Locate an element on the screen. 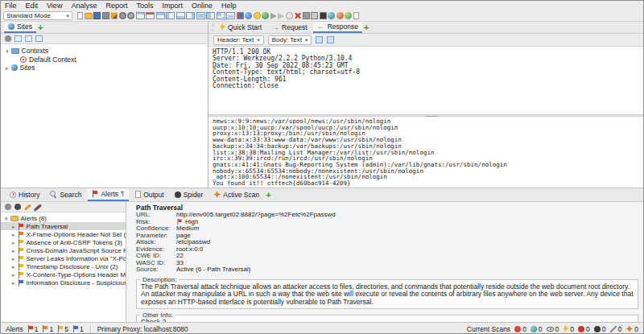 Image resolution: width=644 pixels, height=334 pixels. menu-analyse: Analyse is located at coordinates (84, 6).